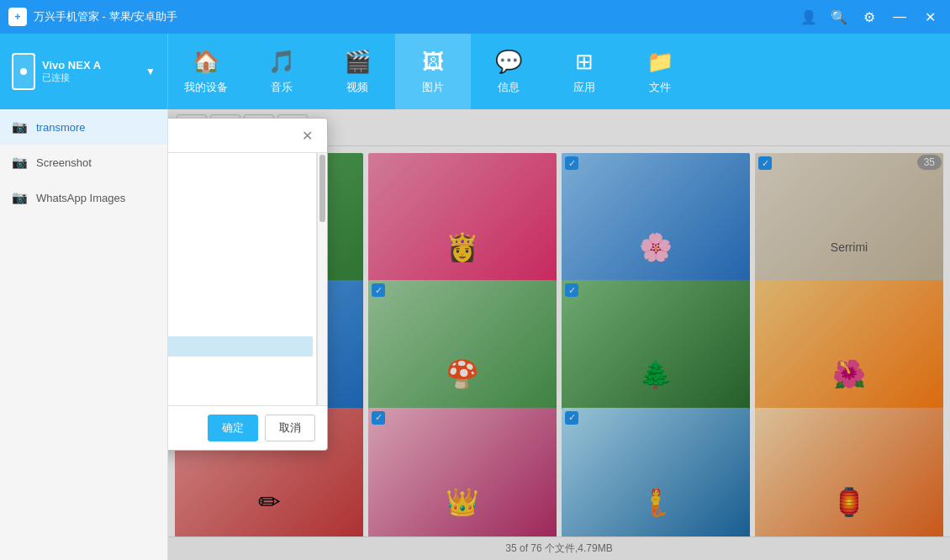 This screenshot has height=560, width=950. Describe the element at coordinates (509, 71) in the screenshot. I see `nav-item-messages: 💬 信息` at that location.